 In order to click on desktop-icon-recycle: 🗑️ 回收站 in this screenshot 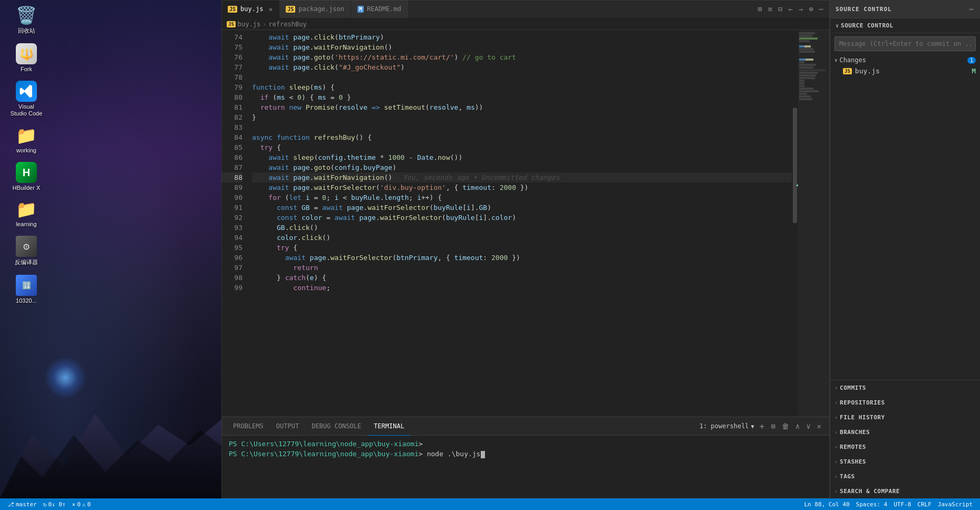, I will do `click(26, 20)`.